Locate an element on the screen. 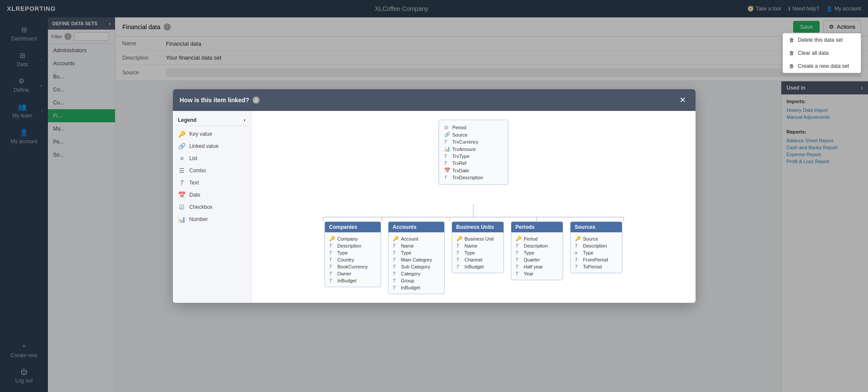  account-group-field: TGroup is located at coordinates (416, 281).